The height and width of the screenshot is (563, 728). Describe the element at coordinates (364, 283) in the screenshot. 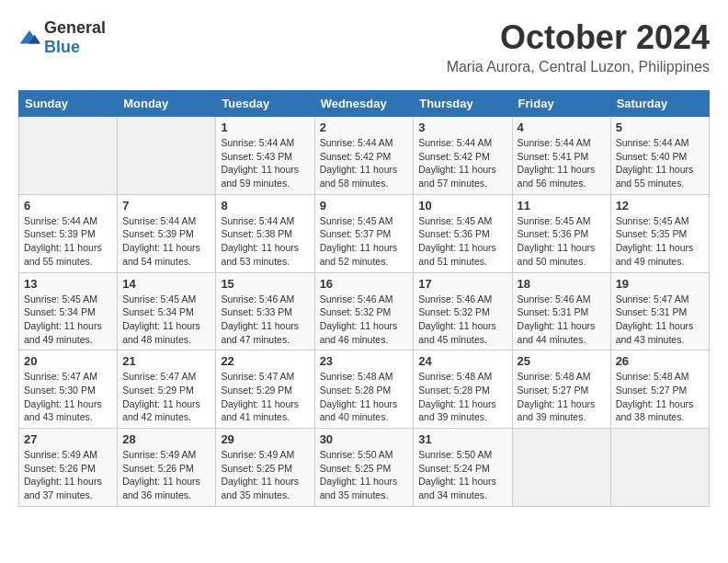

I see `day-number: 16` at that location.